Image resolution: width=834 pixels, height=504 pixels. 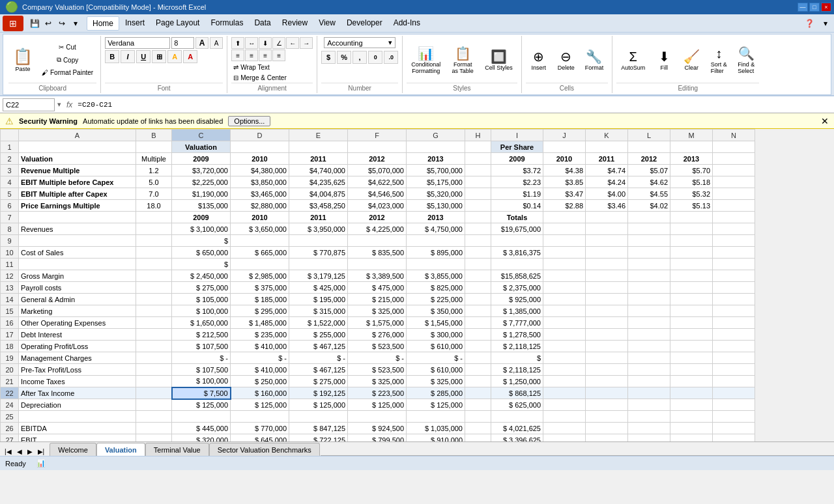 I want to click on align-right-btn: ≡, so click(x=265, y=55).